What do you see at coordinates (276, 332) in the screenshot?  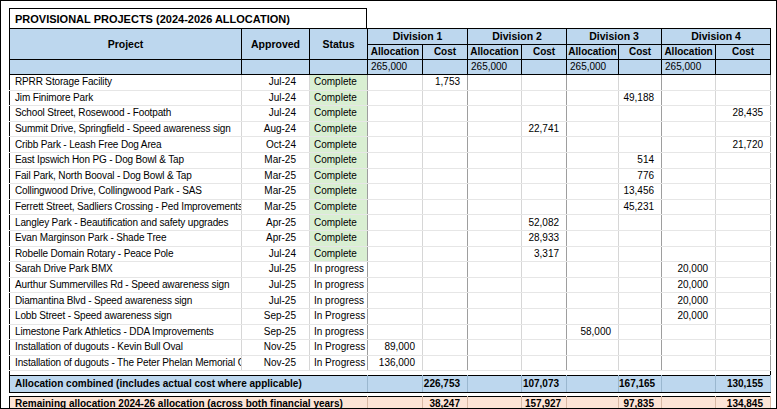 I see `approved-date-cell: Sep-25` at bounding box center [276, 332].